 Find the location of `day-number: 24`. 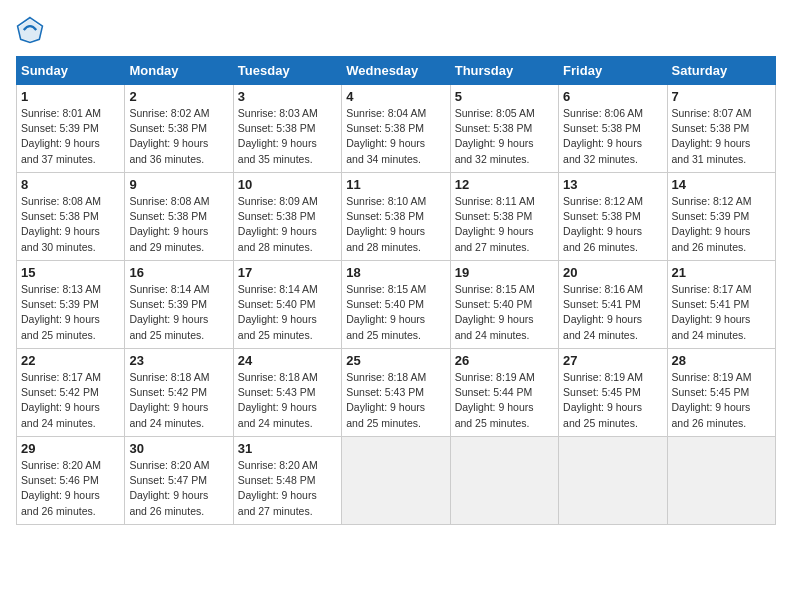

day-number: 24 is located at coordinates (288, 360).